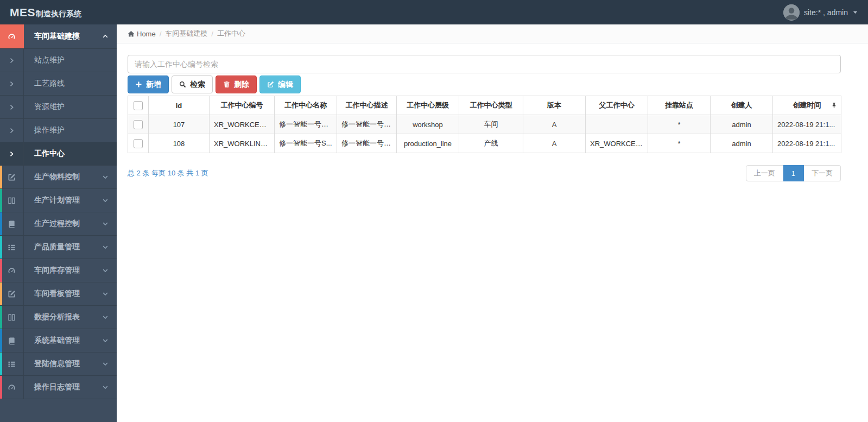 The width and height of the screenshot is (868, 422). Describe the element at coordinates (822, 173) in the screenshot. I see `next-page-button: 下一页` at that location.